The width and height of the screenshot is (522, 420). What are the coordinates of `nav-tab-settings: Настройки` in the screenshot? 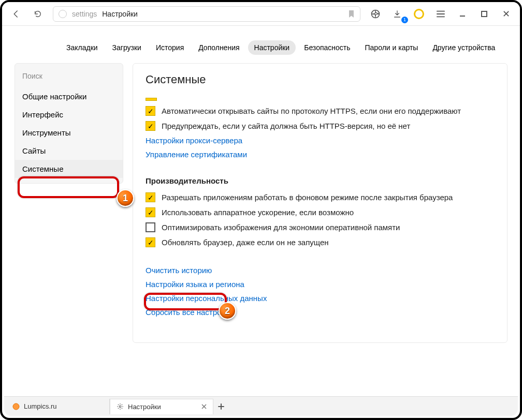 It's located at (272, 48).